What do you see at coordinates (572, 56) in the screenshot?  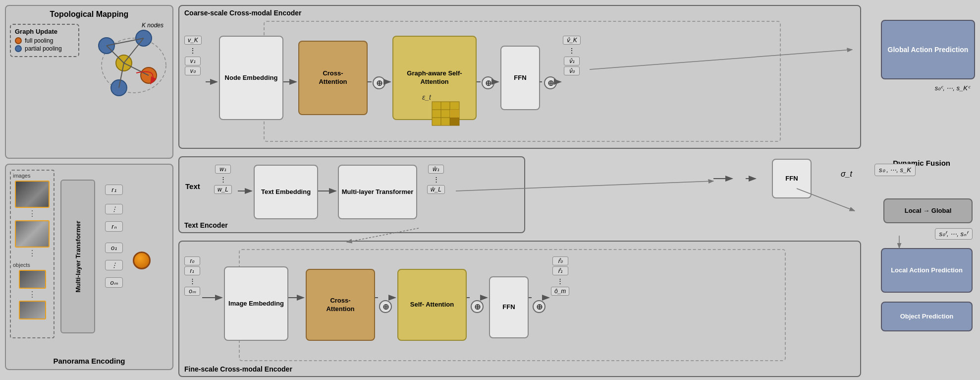 I see `coarse-output-vars: v̂_K ⋮ v̂₁ v̂₀` at bounding box center [572, 56].